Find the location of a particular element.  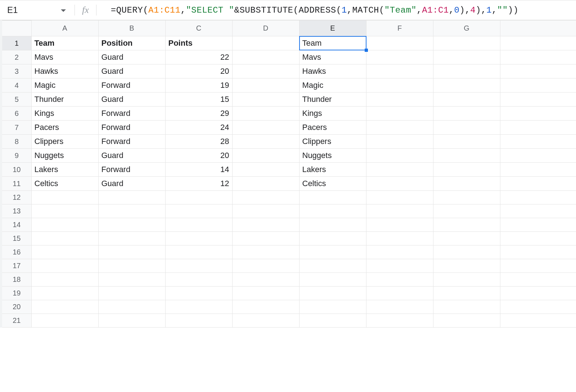

cell-F3 is located at coordinates (400, 71).